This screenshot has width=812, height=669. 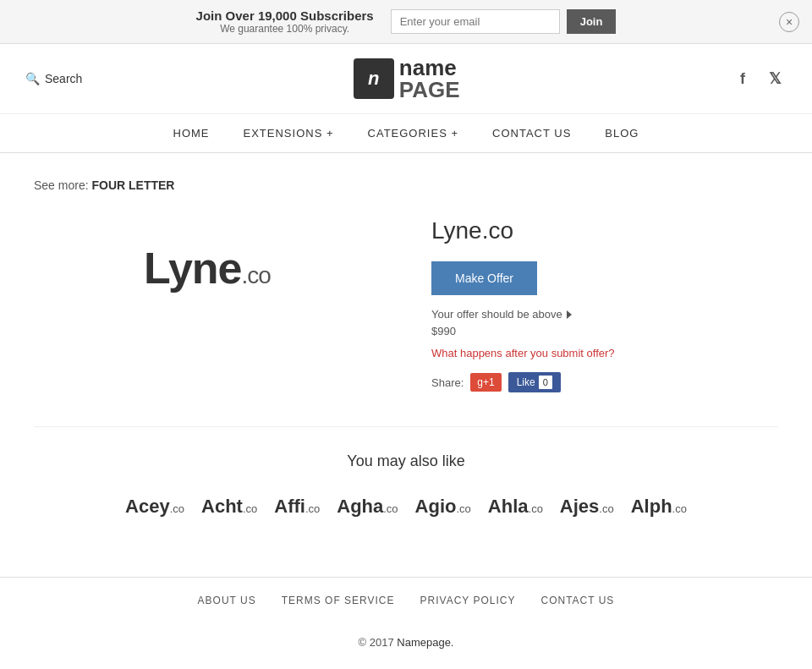 I want to click on domain-logo-big: Lyne.co, so click(x=207, y=268).